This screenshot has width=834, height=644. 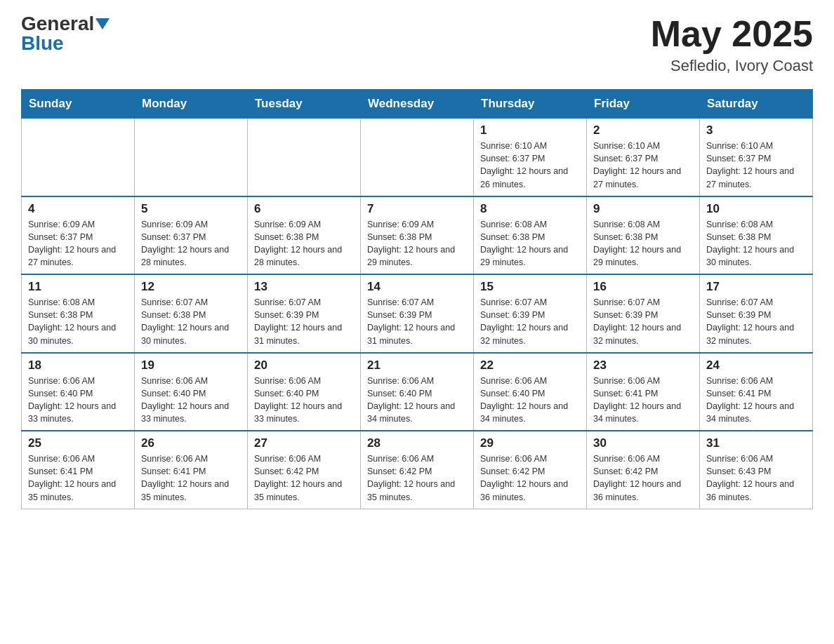 I want to click on day-number: 22, so click(x=530, y=365).